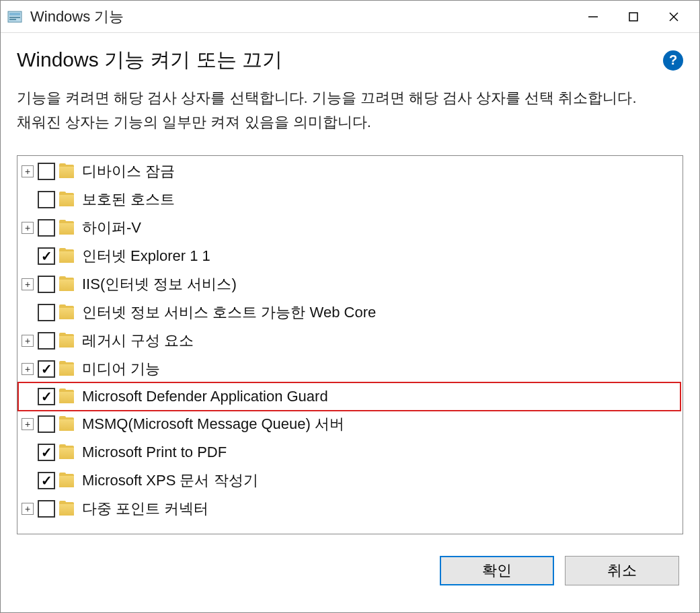 The image size is (700, 613). What do you see at coordinates (350, 509) in the screenshot?
I see `feature-row: +다중 포인트 커넥터` at bounding box center [350, 509].